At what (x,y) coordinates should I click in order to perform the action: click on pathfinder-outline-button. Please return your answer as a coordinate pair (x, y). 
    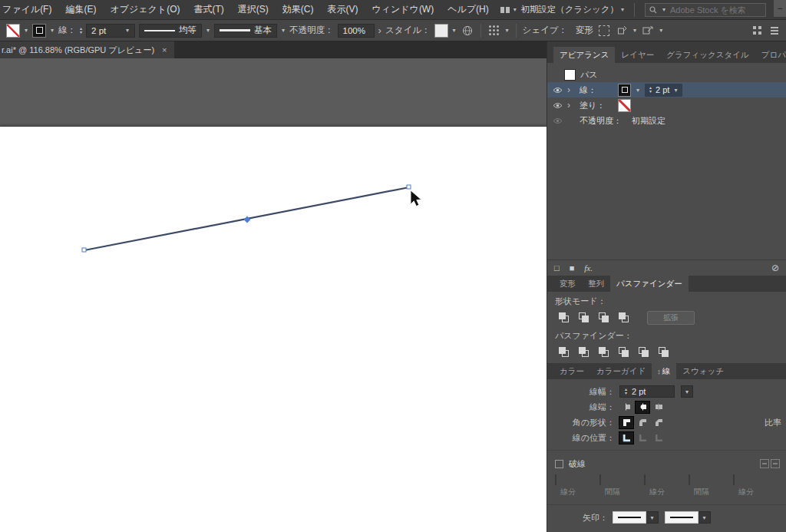
    Looking at the image, I should click on (643, 352).